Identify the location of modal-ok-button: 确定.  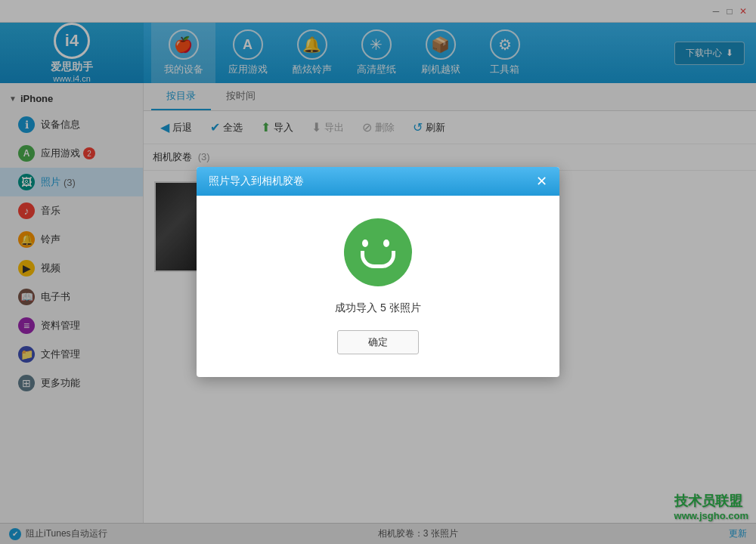
(378, 342).